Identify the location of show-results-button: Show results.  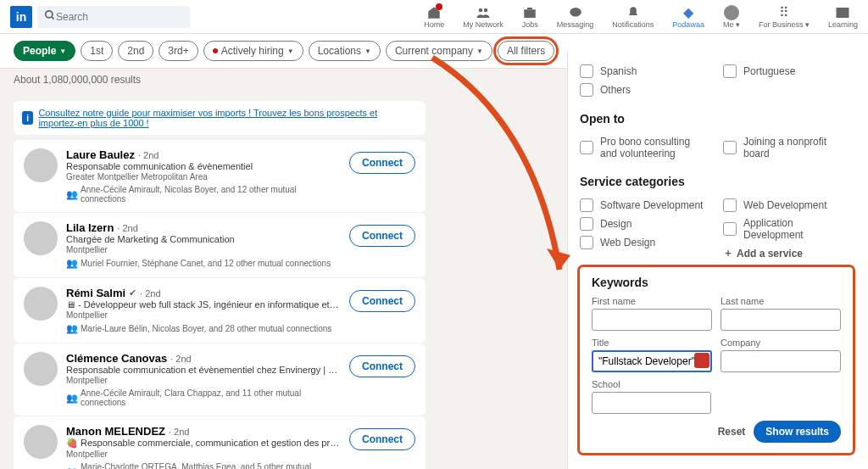
(797, 432).